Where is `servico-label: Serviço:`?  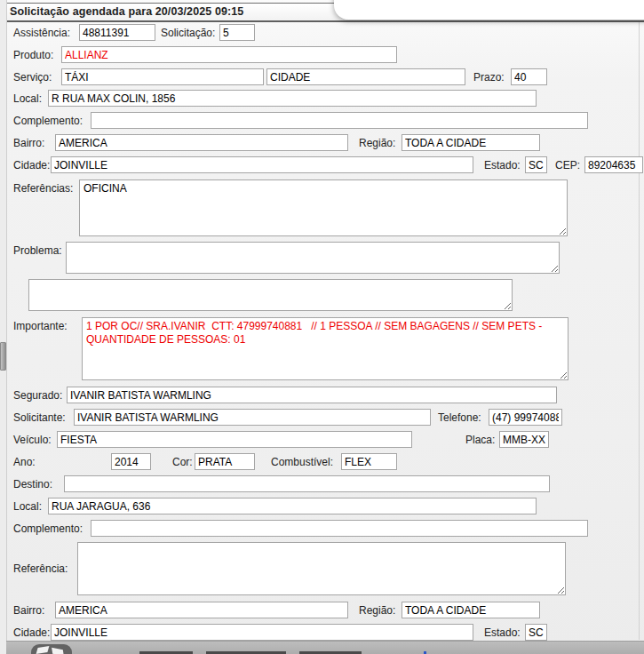
servico-label: Serviço: is located at coordinates (32, 77).